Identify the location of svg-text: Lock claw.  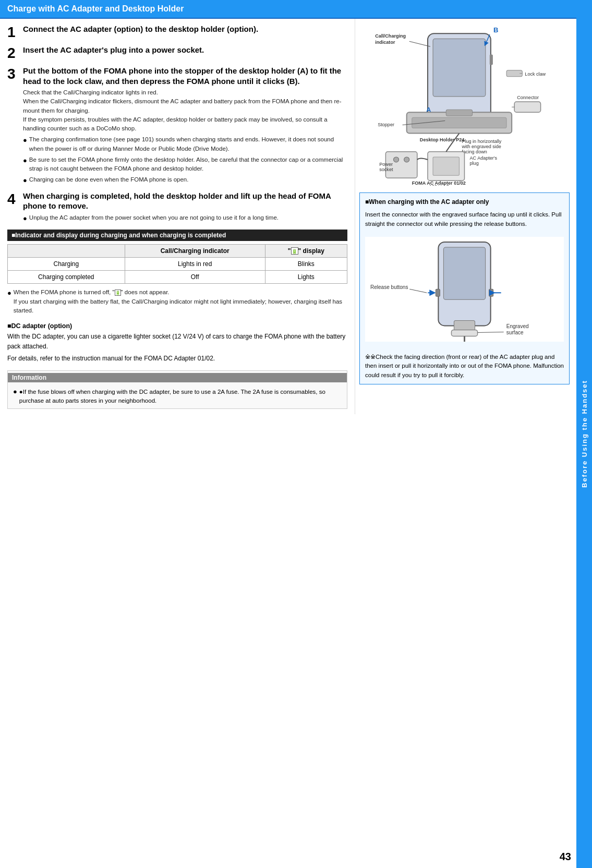
(535, 74).